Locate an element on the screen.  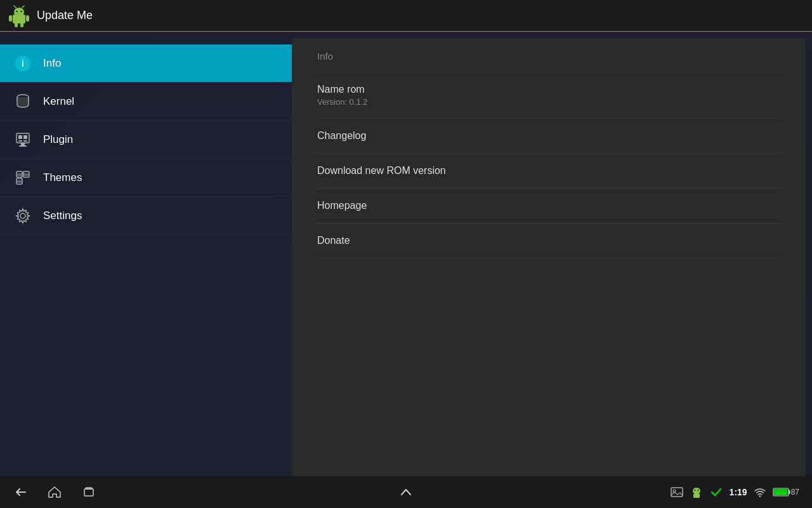
back-button is located at coordinates (20, 492).